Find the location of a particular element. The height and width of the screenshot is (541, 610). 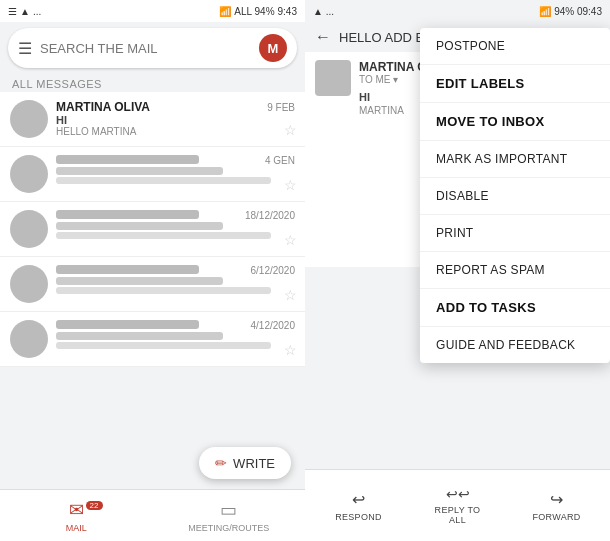

status-icons-detail-right: 📶 94% 09:43 is located at coordinates (570, 12).